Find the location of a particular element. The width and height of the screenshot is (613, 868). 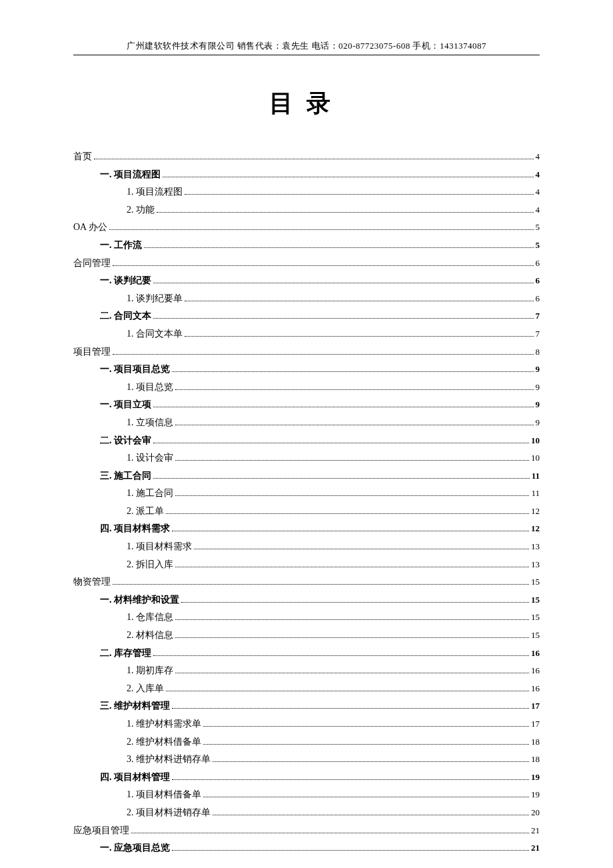

toc-entry: 2. 派工单12 is located at coordinates (306, 512).